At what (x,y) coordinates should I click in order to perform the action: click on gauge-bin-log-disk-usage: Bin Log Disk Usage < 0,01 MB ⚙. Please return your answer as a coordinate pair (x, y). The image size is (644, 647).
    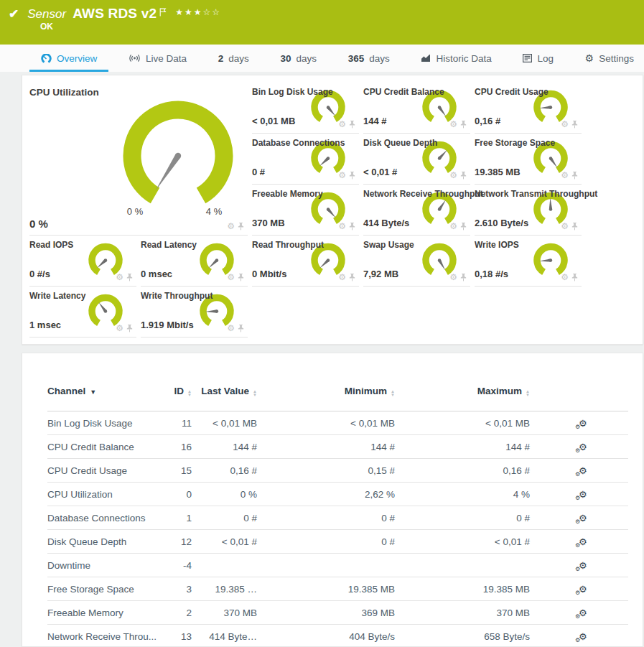
    Looking at the image, I should click on (306, 108).